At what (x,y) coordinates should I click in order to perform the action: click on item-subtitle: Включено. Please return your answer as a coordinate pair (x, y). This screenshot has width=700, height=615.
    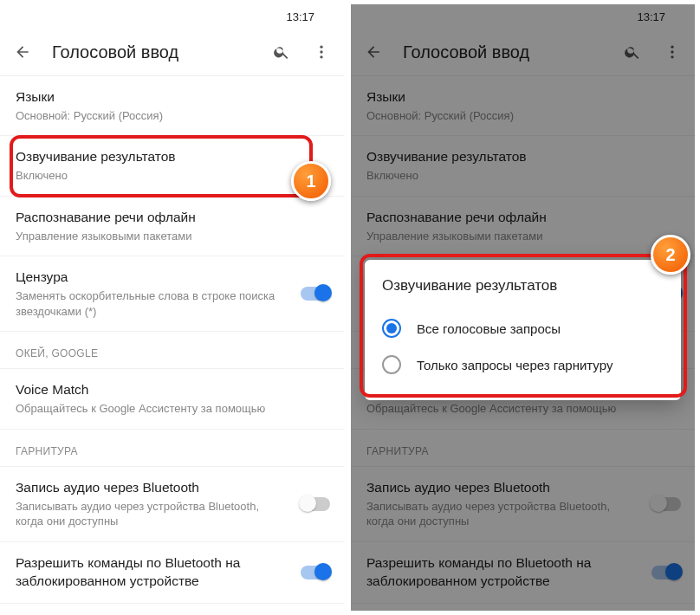
    Looking at the image, I should click on (523, 176).